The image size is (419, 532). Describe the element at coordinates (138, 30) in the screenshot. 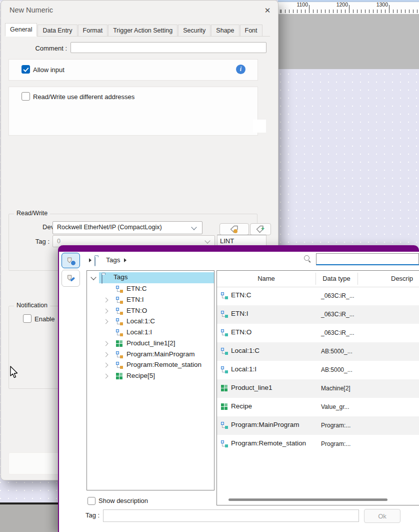

I see `tab-bar: GeneralData EntryFormatTrigger Action Se…` at that location.